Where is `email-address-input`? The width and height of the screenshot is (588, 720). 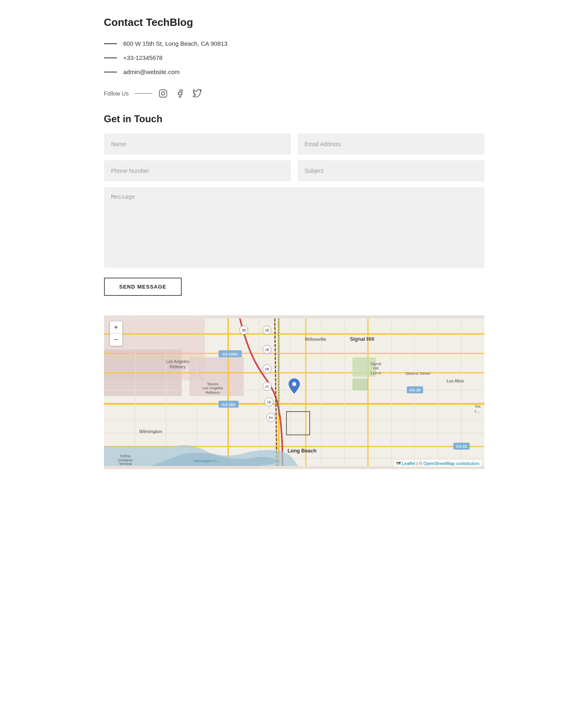
email-address-input is located at coordinates (391, 144).